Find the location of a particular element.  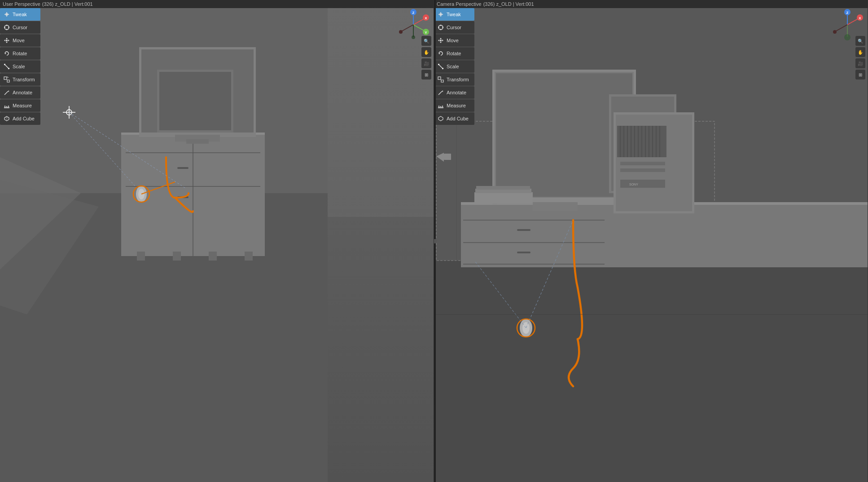

transform-icon is located at coordinates (7, 80).